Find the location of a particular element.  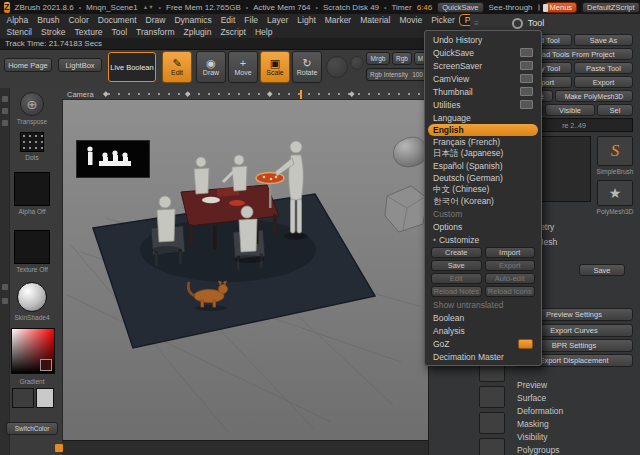

fibers-save-button: Save is located at coordinates (602, 270).